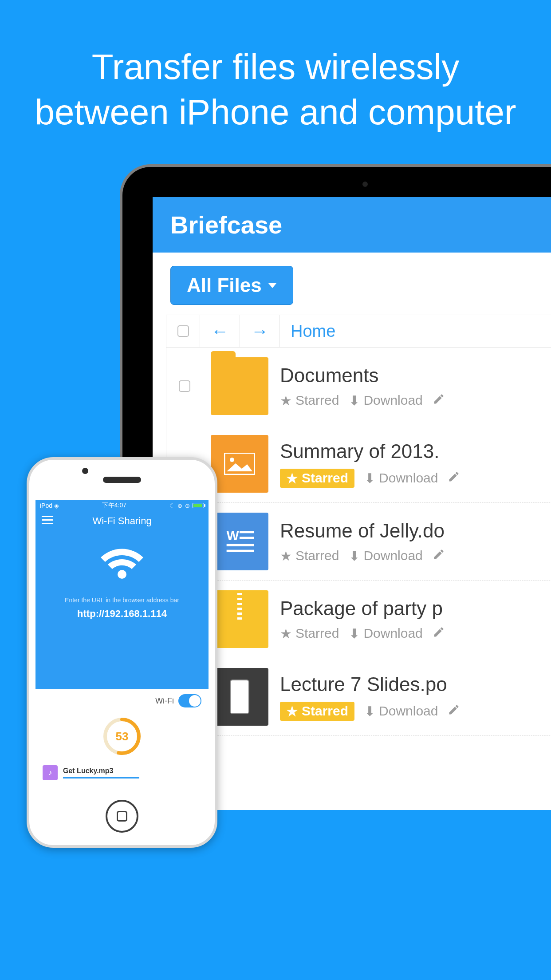 This screenshot has width=551, height=980. Describe the element at coordinates (240, 619) in the screenshot. I see `zip-file-icon` at that location.